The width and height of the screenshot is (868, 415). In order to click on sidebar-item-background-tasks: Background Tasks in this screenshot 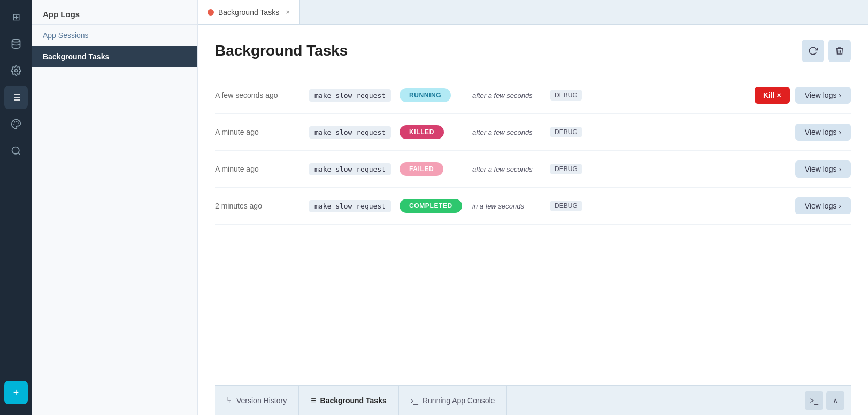, I will do `click(114, 57)`.